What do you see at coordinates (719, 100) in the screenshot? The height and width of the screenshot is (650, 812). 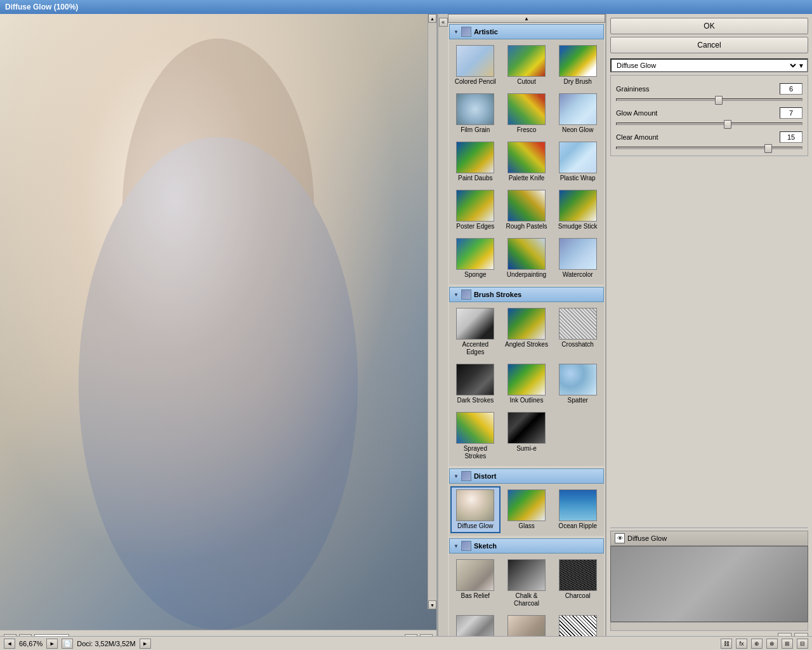 I see `graininess-thumb` at bounding box center [719, 100].